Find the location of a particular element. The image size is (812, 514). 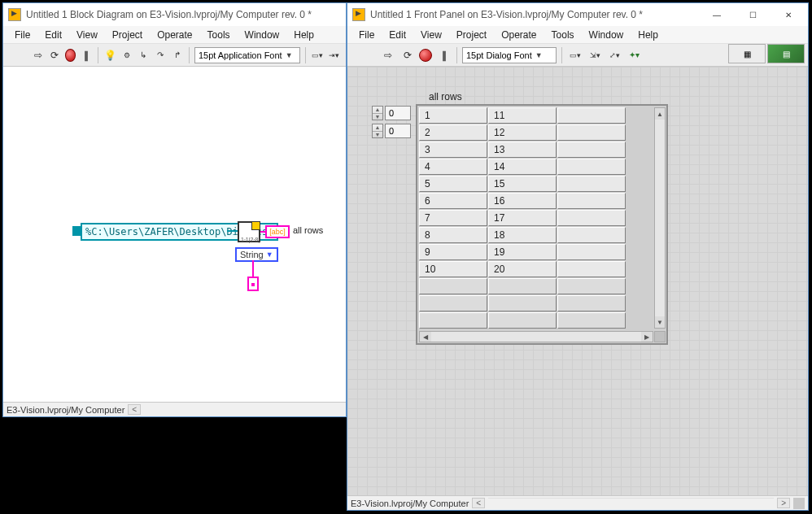

table-cell: 3 is located at coordinates (453, 150).